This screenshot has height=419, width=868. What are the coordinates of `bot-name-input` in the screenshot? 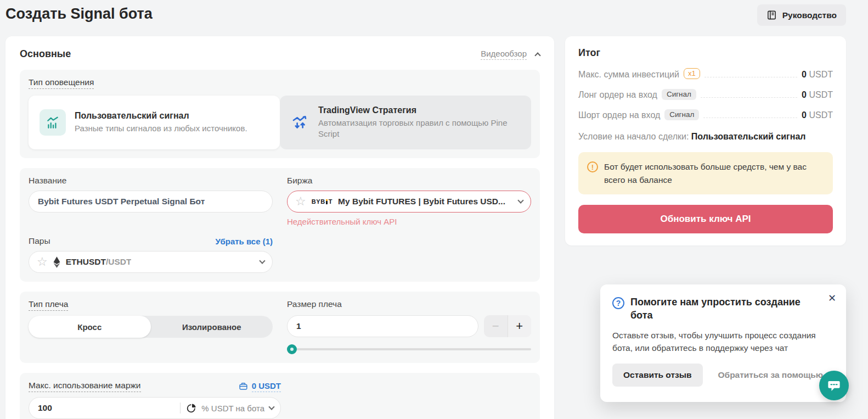 It's located at (150, 202).